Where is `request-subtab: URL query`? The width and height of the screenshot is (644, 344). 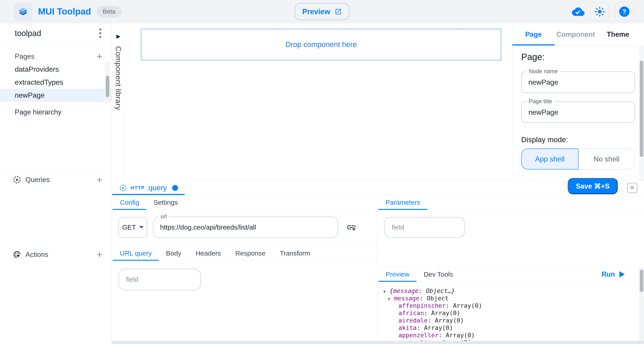
request-subtab: URL query is located at coordinates (136, 253).